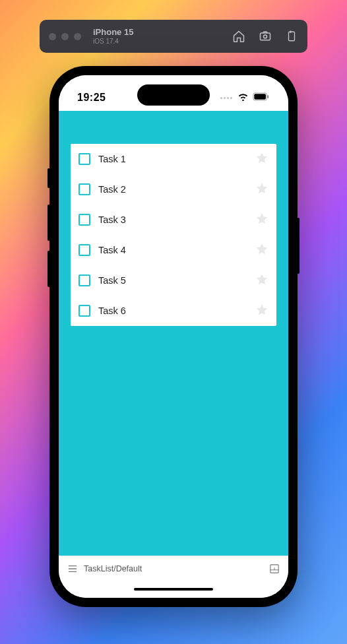  Describe the element at coordinates (174, 220) in the screenshot. I see `task-row: Task 3` at that location.